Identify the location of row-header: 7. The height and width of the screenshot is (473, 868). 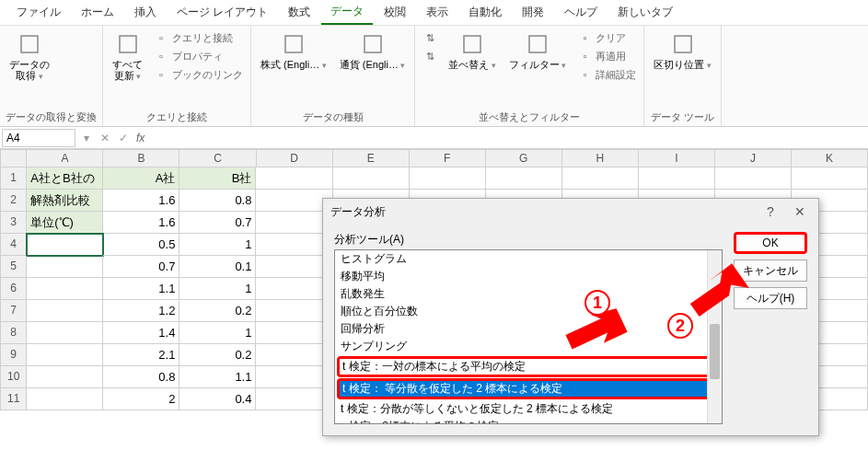
(13, 311).